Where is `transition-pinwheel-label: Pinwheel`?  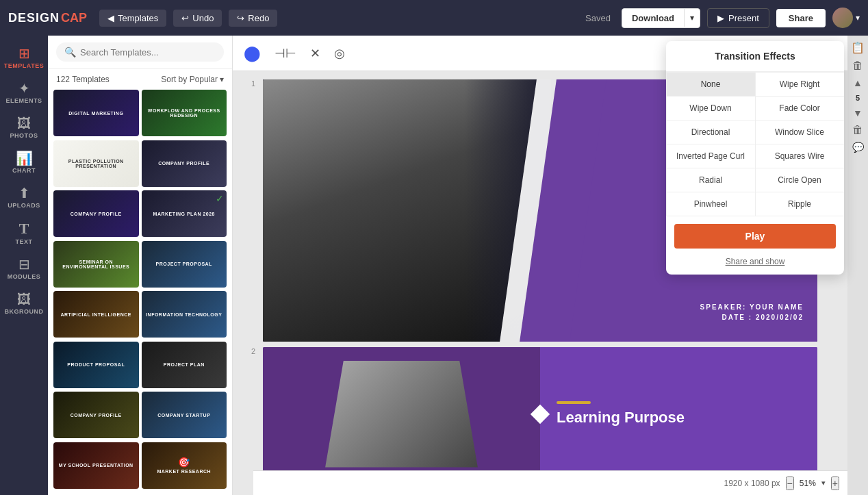
transition-pinwheel-label: Pinwheel is located at coordinates (711, 204).